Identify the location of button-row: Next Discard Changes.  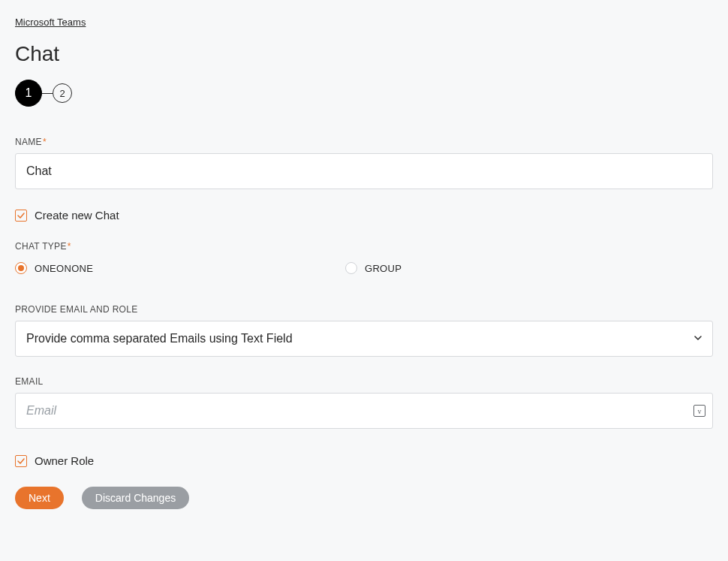
(364, 498).